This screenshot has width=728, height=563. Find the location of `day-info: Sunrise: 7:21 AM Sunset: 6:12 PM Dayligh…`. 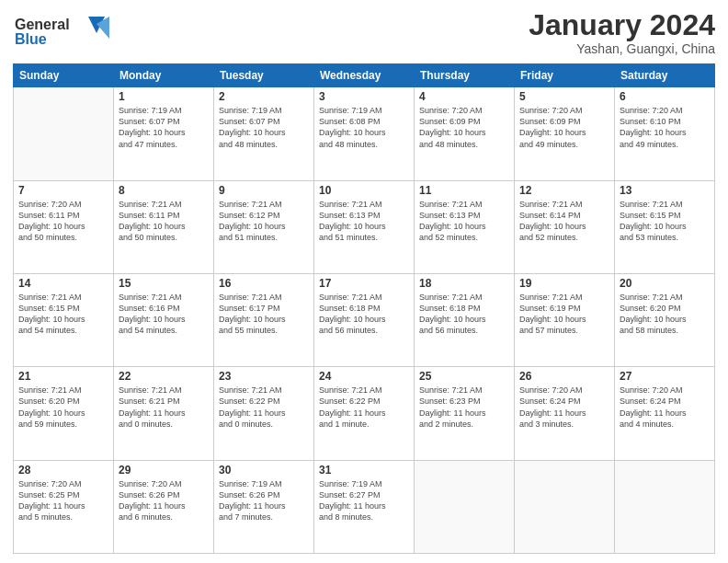

day-info: Sunrise: 7:21 AM Sunset: 6:12 PM Dayligh… is located at coordinates (264, 221).